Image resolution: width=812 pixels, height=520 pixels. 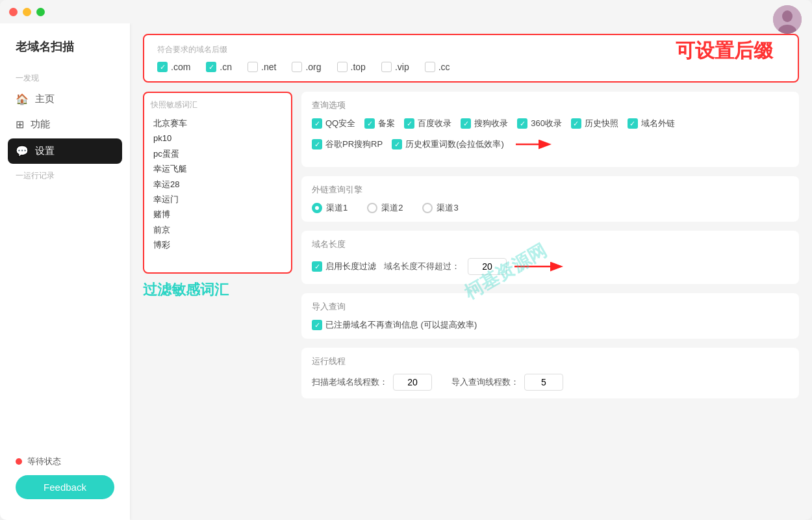 What do you see at coordinates (507, 382) in the screenshot?
I see `import-thread-item: 导入查询线程数：` at bounding box center [507, 382].